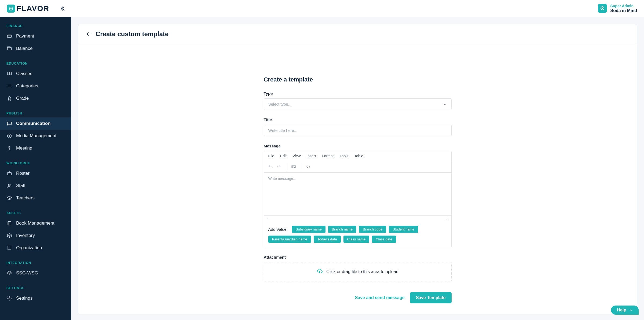  What do you see at coordinates (358, 156) in the screenshot?
I see `editor-menubar: File Edit View Insert Format Tools Table` at bounding box center [358, 156].